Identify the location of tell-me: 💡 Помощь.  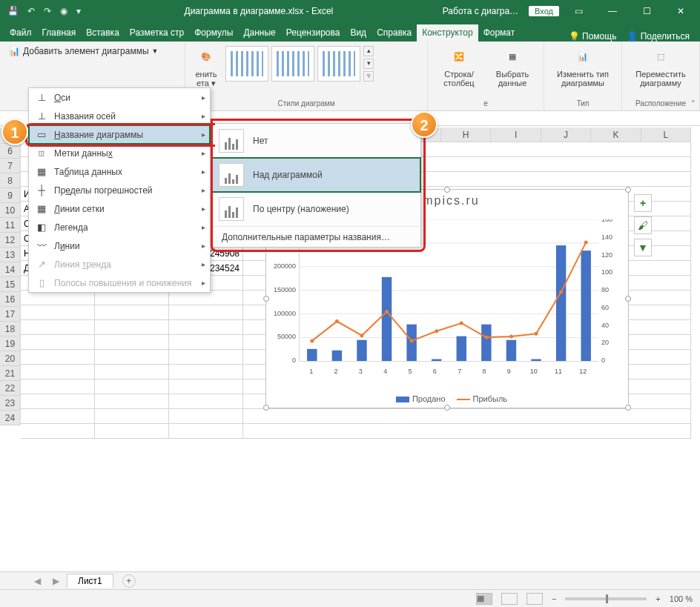
(593, 36).